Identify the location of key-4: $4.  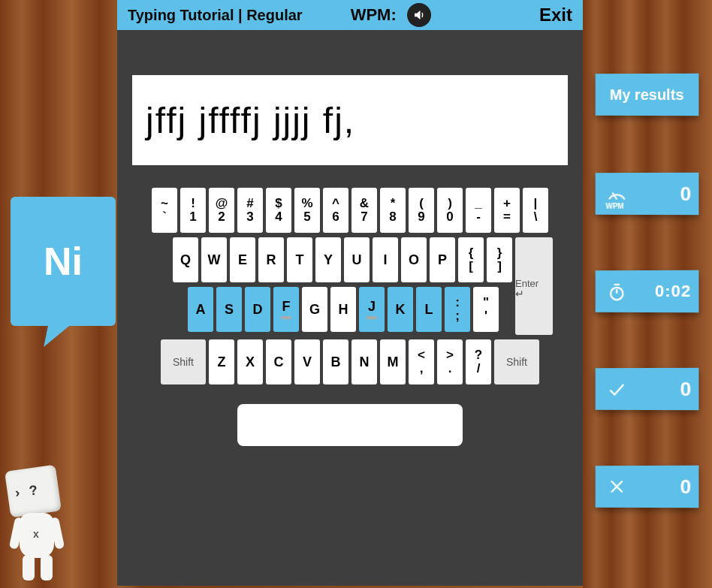
(279, 210).